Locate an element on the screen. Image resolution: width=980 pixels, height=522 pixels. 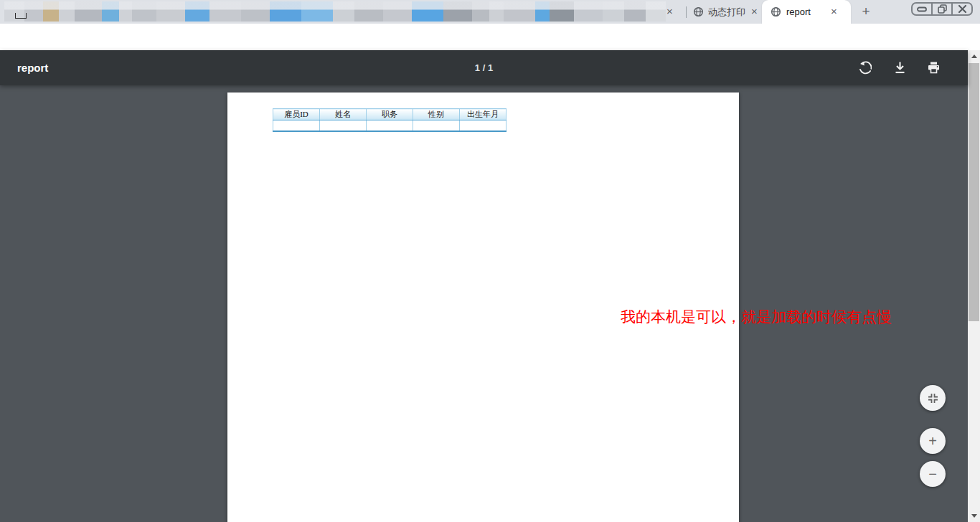
new-tab-button: + is located at coordinates (866, 12).